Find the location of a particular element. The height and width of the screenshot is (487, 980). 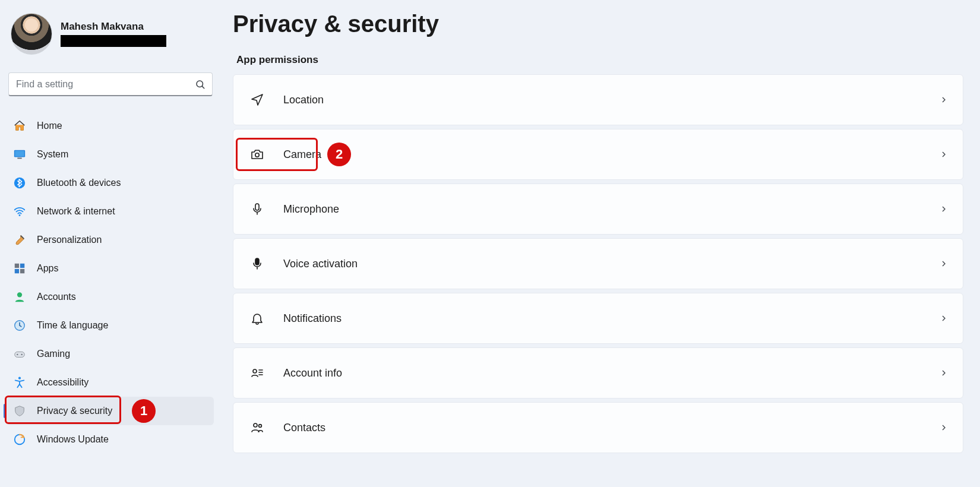

sidebar-item-label: Accessibility is located at coordinates (63, 382).